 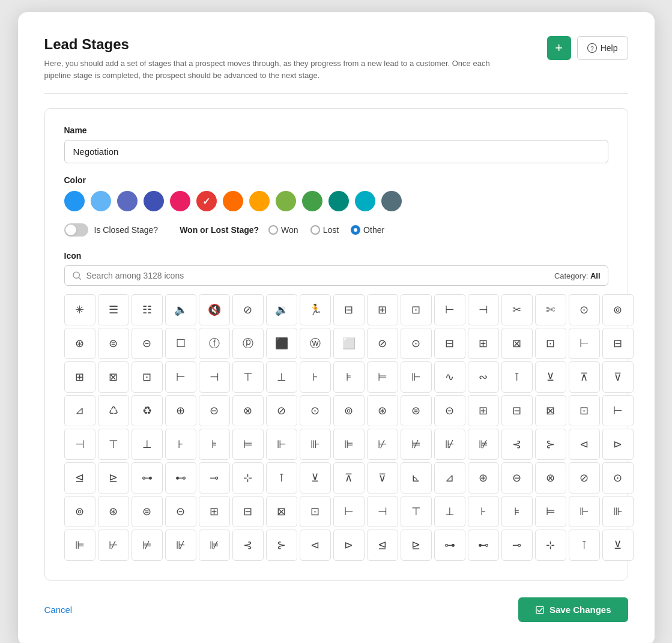 I want to click on color-swatch-green, so click(x=312, y=201).